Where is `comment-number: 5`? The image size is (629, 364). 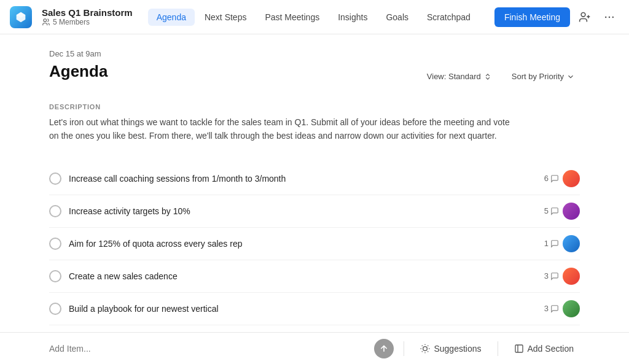
comment-number: 5 is located at coordinates (547, 211).